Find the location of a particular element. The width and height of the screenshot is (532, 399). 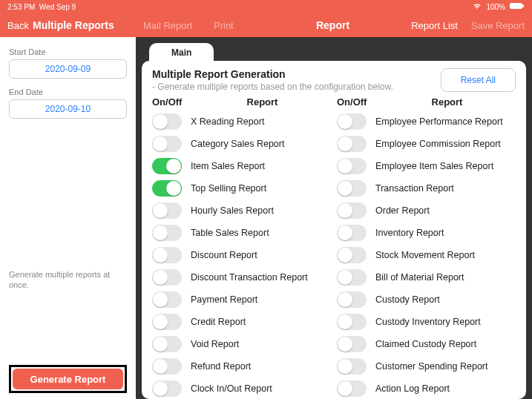

report-row: Employee Performance Report is located at coordinates (426, 122).